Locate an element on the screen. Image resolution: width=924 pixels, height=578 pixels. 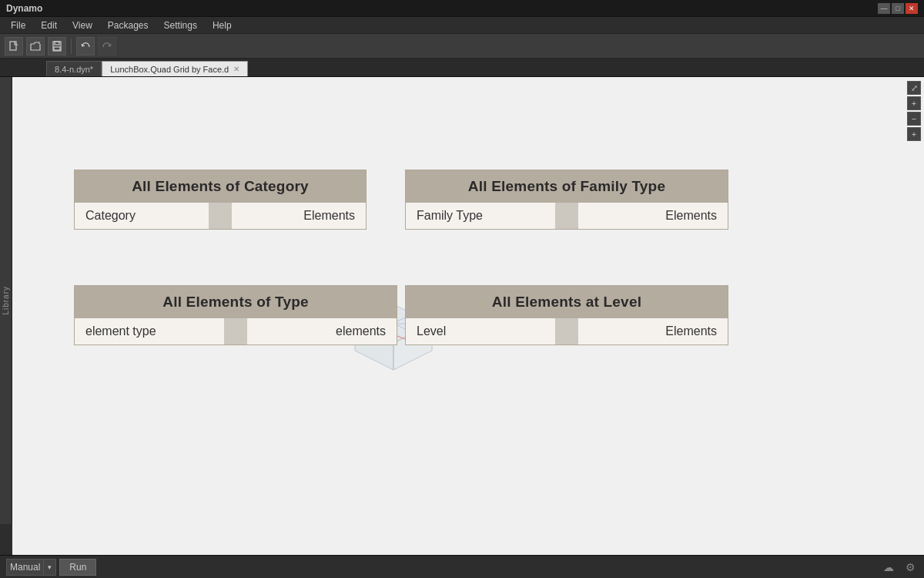
menu-packages: Packages is located at coordinates (128, 25).